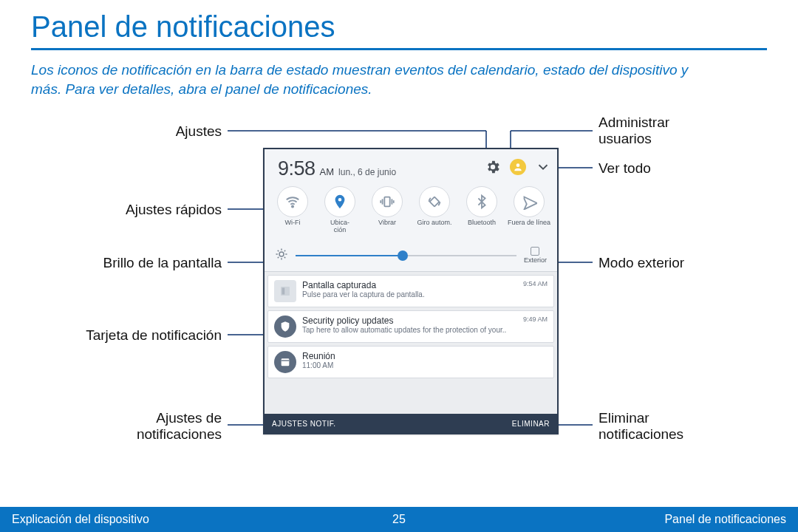 The image size is (798, 532). What do you see at coordinates (425, 321) in the screenshot?
I see `card-title: Security policy updates` at bounding box center [425, 321].